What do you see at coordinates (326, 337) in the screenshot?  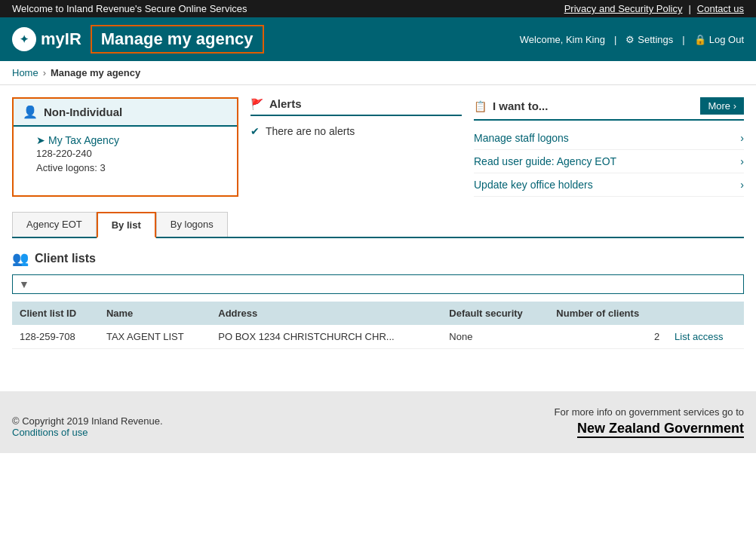 I see `cell-address: PO BOX 1234 CHRISTCHURCH CHR...` at bounding box center [326, 337].